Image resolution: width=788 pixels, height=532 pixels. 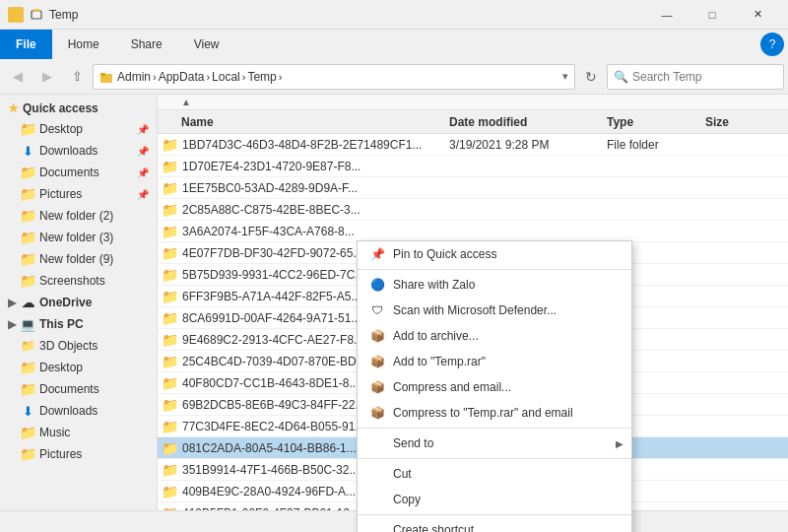 I want to click on forward-button: ▶, so click(x=47, y=77).